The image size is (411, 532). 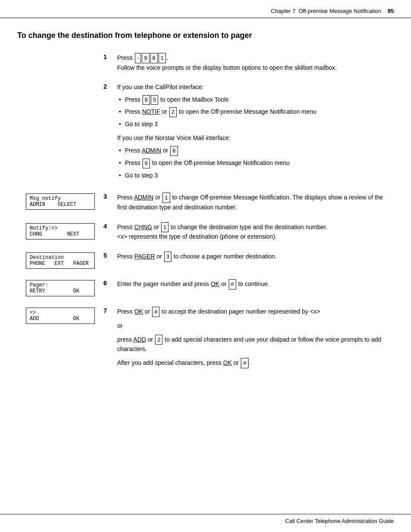 I want to click on step-5-content: Press PAGER or 3 to choose a pager numbe…, so click(x=255, y=256).